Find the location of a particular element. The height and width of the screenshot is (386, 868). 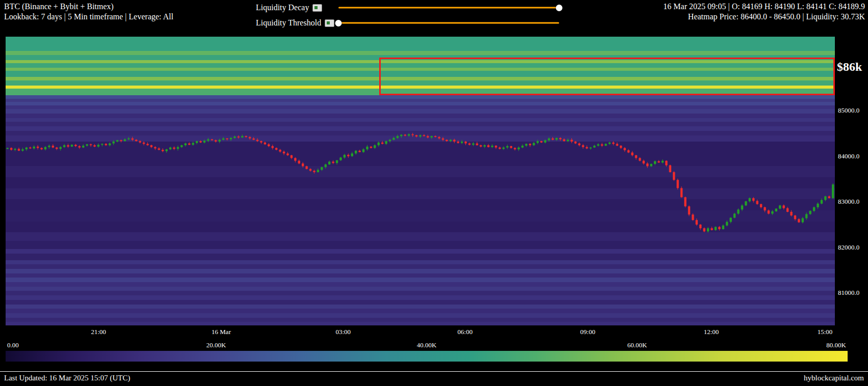

heatmap-hover-readout: Heatmap Price: 86400.0 - 86450.0 | Liqui… is located at coordinates (764, 17).